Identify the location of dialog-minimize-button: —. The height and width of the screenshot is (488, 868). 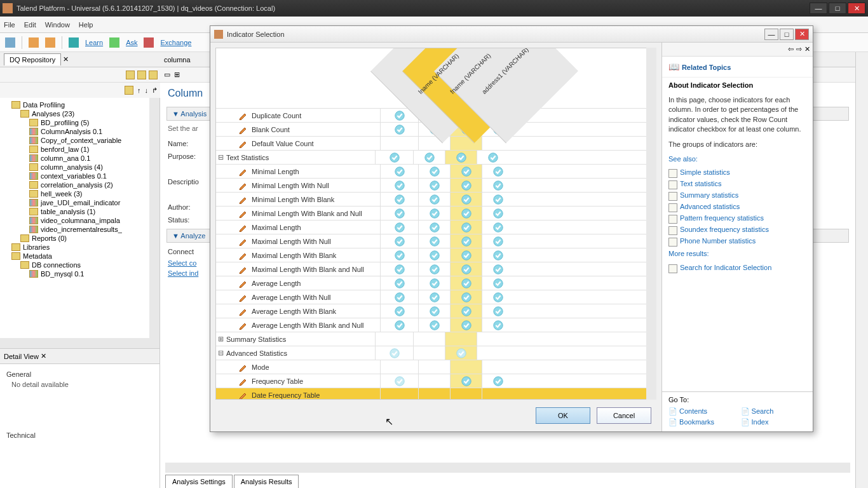
(771, 34).